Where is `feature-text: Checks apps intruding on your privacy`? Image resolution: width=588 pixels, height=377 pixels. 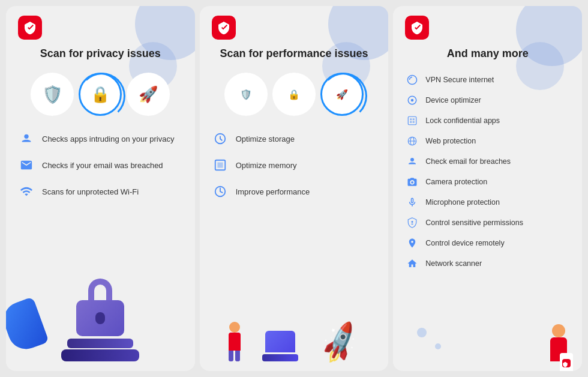
feature-text: Checks apps intruding on your privacy is located at coordinates (108, 139).